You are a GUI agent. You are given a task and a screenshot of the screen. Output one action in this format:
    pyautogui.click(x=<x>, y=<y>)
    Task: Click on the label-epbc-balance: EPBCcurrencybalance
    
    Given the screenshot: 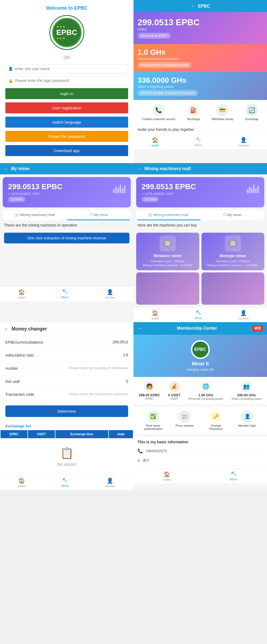 What is the action you would take?
    pyautogui.click(x=24, y=343)
    